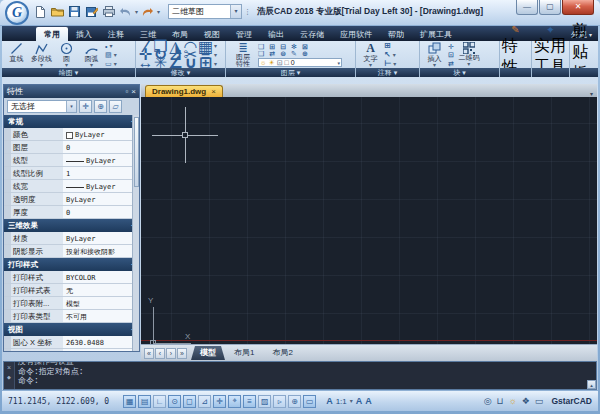  Describe the element at coordinates (72, 226) in the screenshot. I see `section-3d-effects: 三维效果−` at that location.